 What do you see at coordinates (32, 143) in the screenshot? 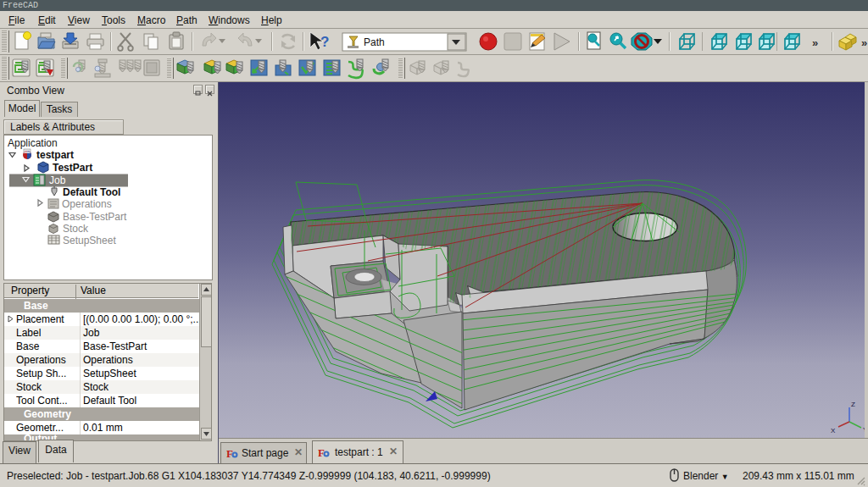
I see `svg-text: Application` at bounding box center [32, 143].